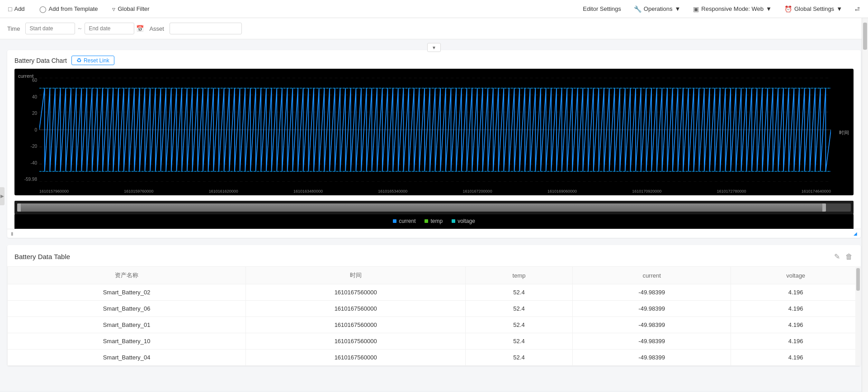 The height and width of the screenshot is (392, 868). I want to click on table-header-row: 资产名称 时间 temp current voltage, so click(434, 276).